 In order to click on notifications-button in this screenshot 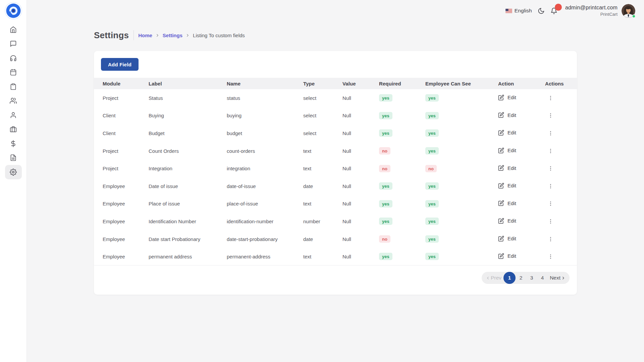, I will do `click(554, 11)`.